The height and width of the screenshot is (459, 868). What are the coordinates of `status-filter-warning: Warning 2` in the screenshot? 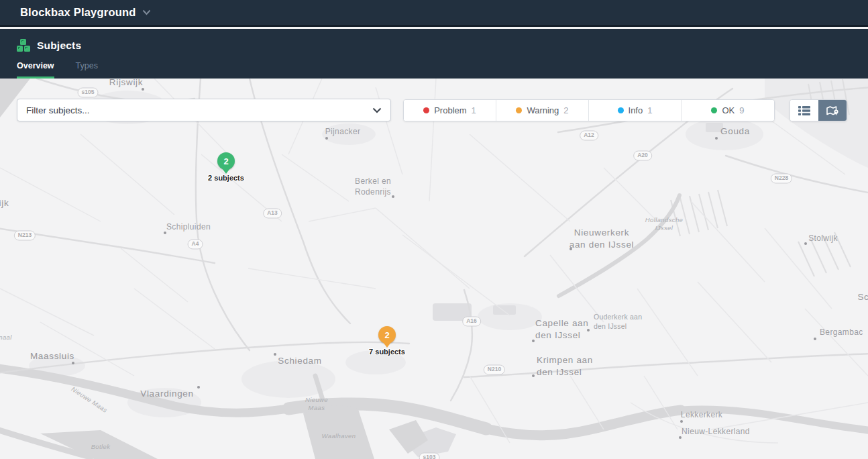 It's located at (543, 110).